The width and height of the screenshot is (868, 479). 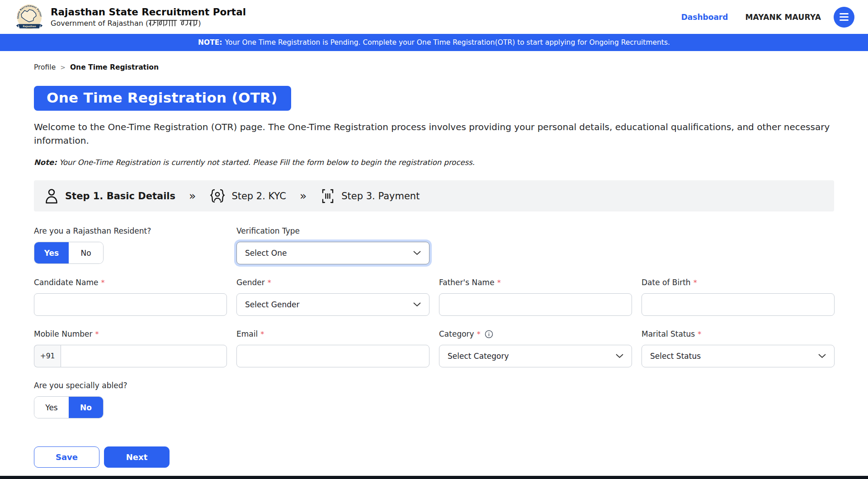 I want to click on father-name-input, so click(x=535, y=305).